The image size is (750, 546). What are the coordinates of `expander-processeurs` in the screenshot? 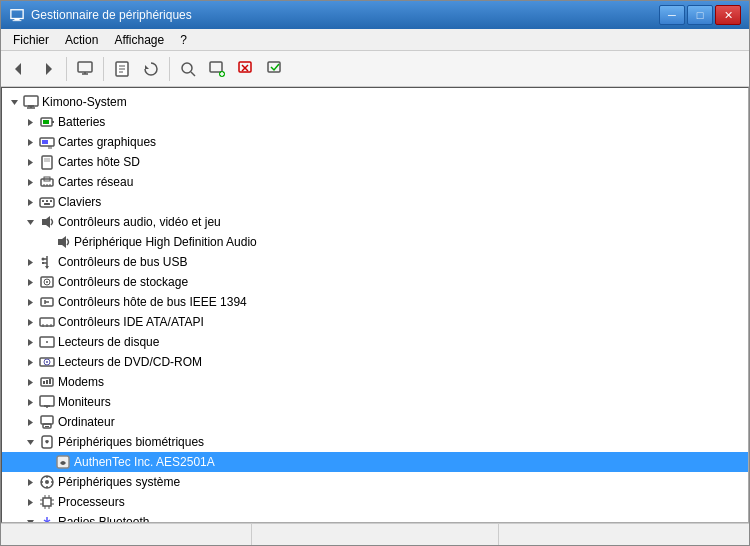 It's located at (30, 502).